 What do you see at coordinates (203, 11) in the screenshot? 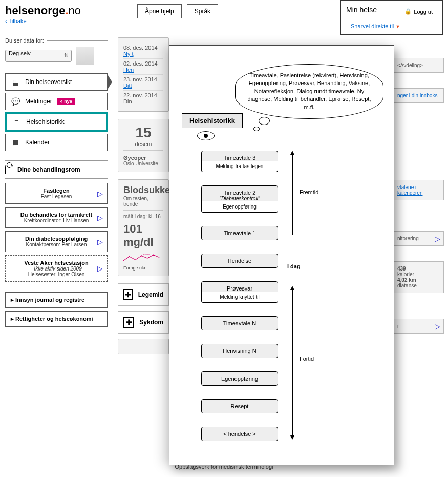
I see `language-button: Språk` at bounding box center [203, 11].